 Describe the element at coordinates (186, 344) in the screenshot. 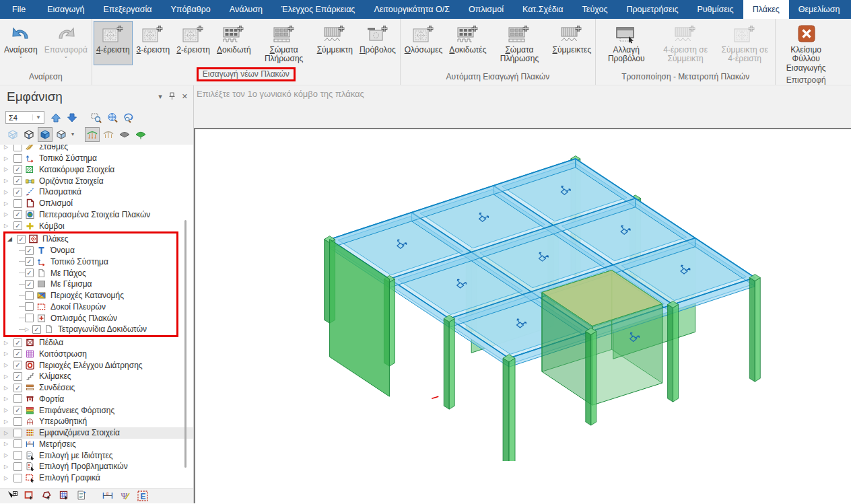

I see `tree-scrollbar` at that location.